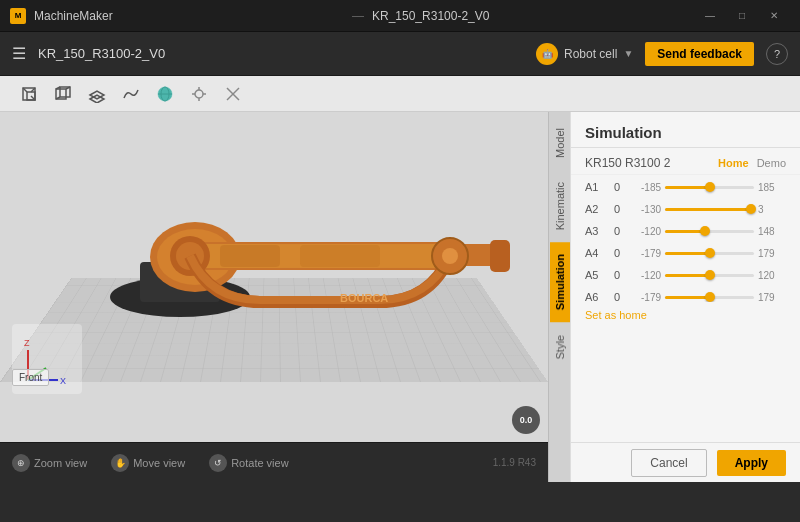  I want to click on speed-indicator: 0.0, so click(526, 420).